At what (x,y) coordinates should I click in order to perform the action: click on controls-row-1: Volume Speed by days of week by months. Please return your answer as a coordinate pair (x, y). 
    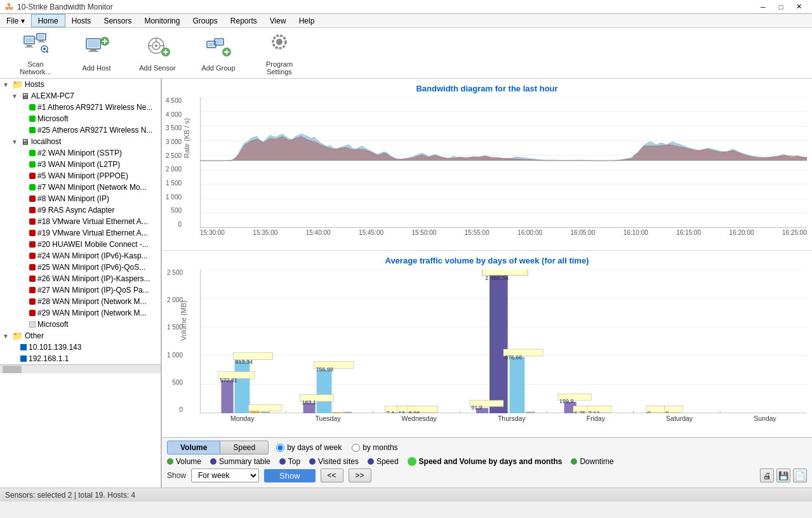
    Looking at the image, I should click on (487, 448).